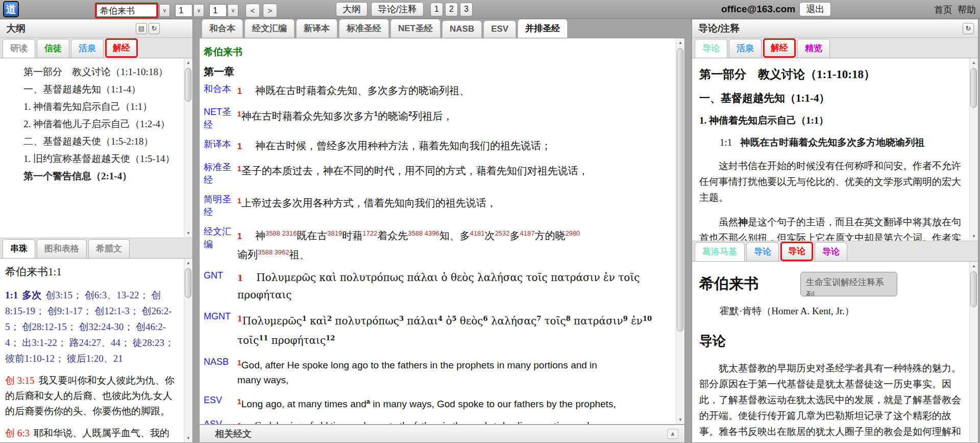 The width and height of the screenshot is (980, 443). Describe the element at coordinates (91, 89) in the screenshot. I see `outline-item: 一、基督超越先知（1:1-4）` at that location.